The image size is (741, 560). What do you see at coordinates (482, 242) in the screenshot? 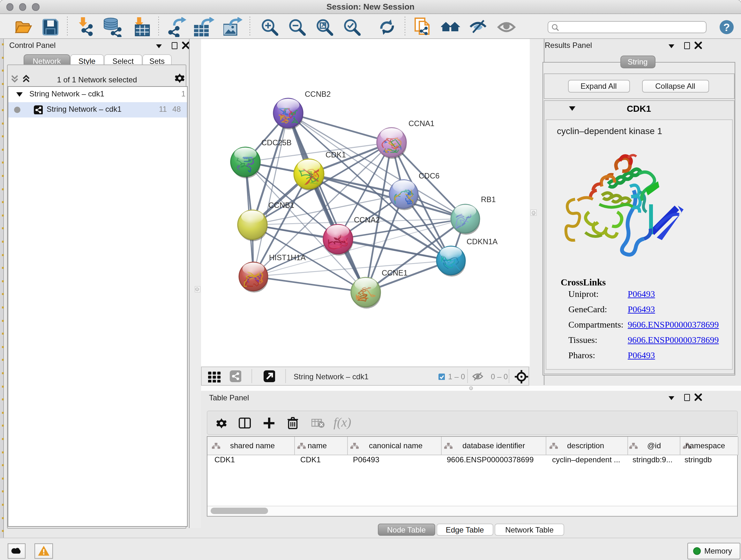
I see `svg-text: CDKN1A` at bounding box center [482, 242].